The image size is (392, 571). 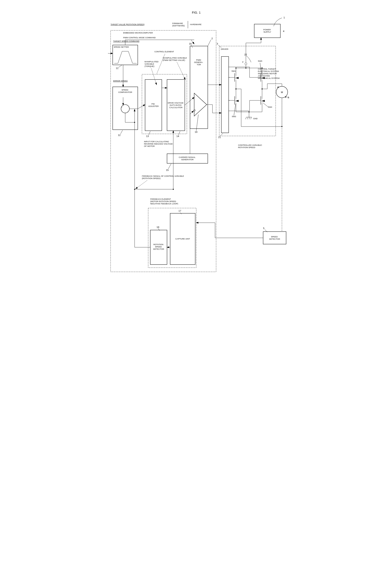 What do you see at coordinates (125, 91) in the screenshot?
I see `speed-comparator-label: SPEED COMPARATOR` at bounding box center [125, 91].